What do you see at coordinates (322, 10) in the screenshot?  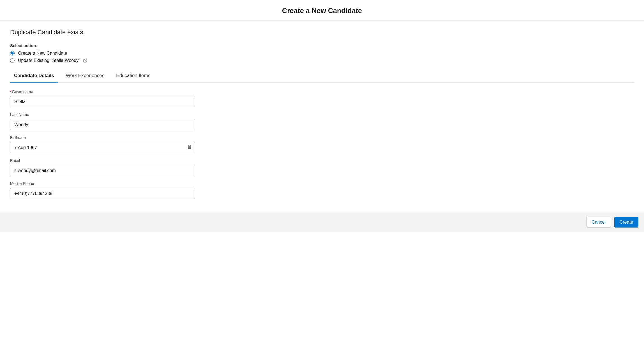 I see `modal-header: Create a New Candidate` at bounding box center [322, 10].